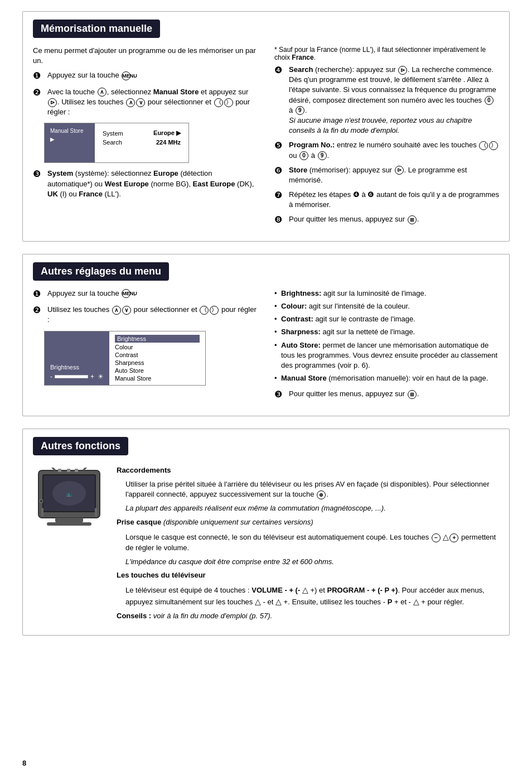  I want to click on reg-step-num-3: ❸, so click(280, 395).